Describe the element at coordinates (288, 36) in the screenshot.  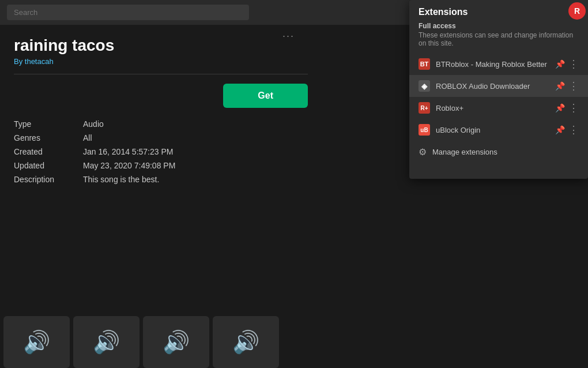
I see `more-button: ···` at that location.